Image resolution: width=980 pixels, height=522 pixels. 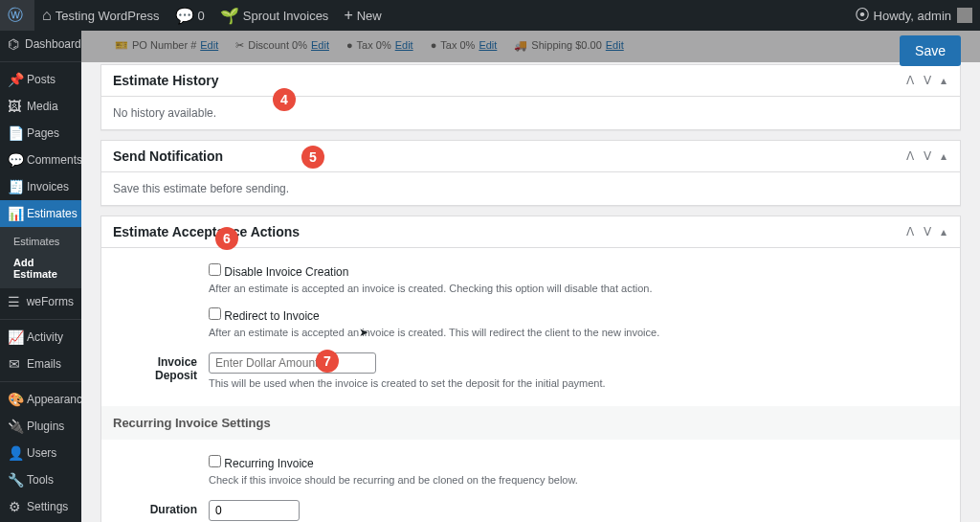 What do you see at coordinates (255, 511) in the screenshot?
I see `duration-input` at bounding box center [255, 511].